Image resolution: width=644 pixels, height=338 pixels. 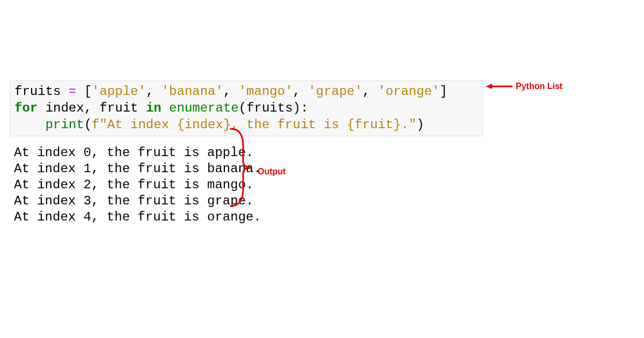 I want to click on arrow-left-icon, so click(x=499, y=86).